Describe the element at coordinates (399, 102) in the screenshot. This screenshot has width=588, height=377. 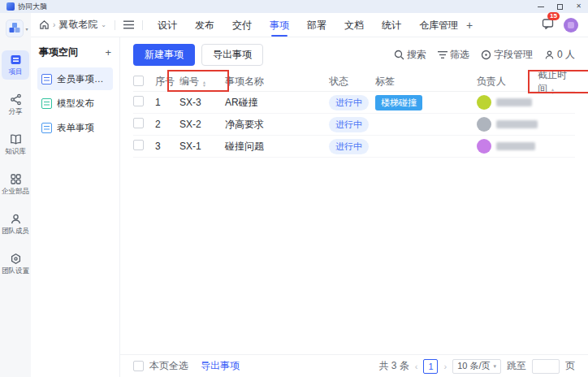
I see `tag-badge: 楼梯碰撞` at that location.